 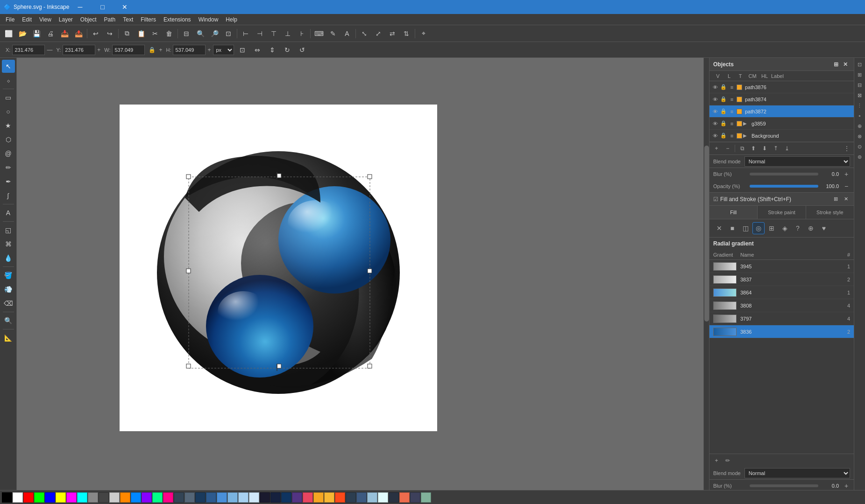 What do you see at coordinates (351, 497) in the screenshot?
I see `palette-color-2c3e50` at bounding box center [351, 497].